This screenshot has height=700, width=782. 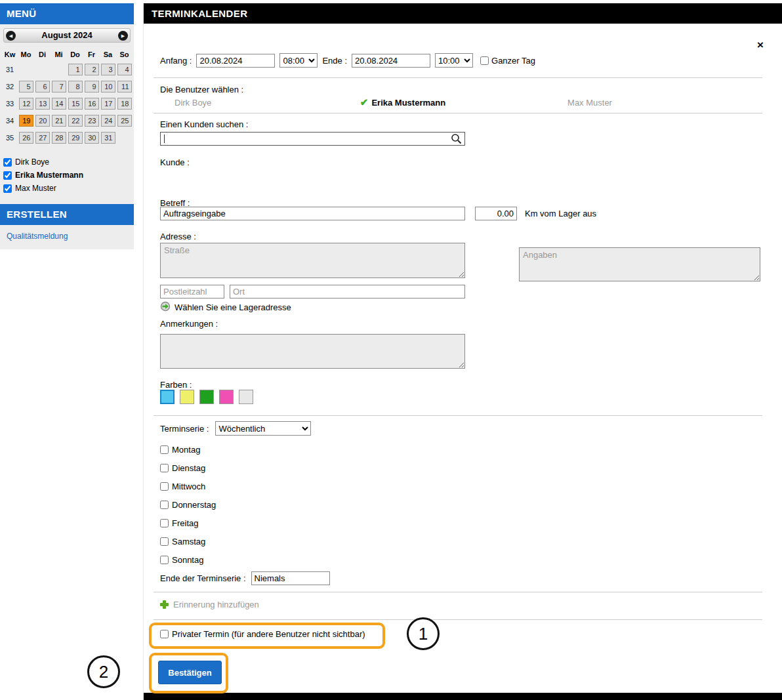 What do you see at coordinates (43, 138) in the screenshot?
I see `calendar-day: 27` at bounding box center [43, 138].